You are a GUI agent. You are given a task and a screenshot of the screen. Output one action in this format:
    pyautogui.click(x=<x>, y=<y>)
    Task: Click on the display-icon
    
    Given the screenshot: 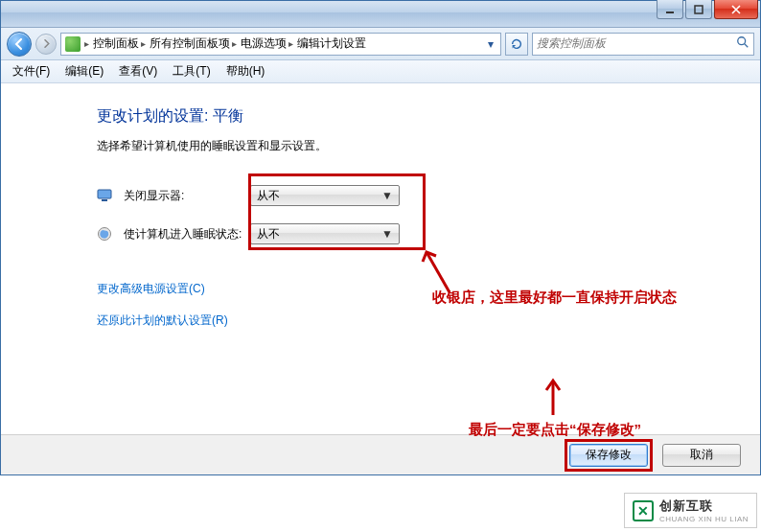 What is the action you would take?
    pyautogui.click(x=104, y=196)
    